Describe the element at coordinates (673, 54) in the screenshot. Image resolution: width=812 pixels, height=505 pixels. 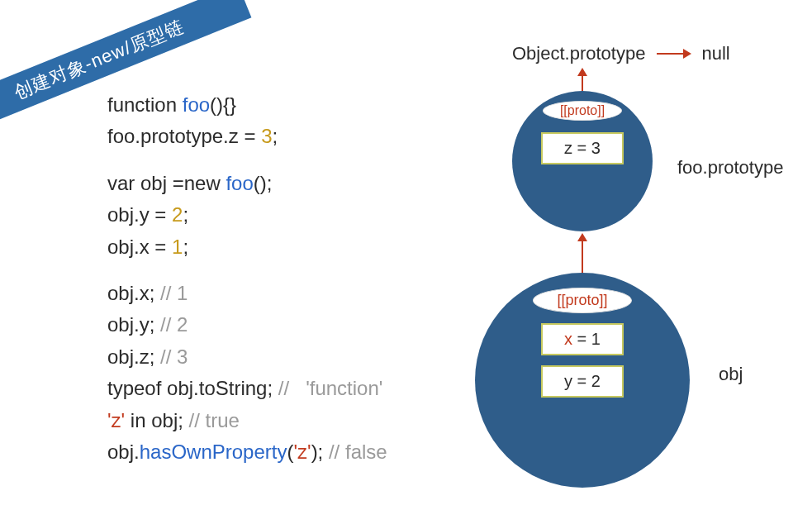
I see `arrow-right-icon` at that location.